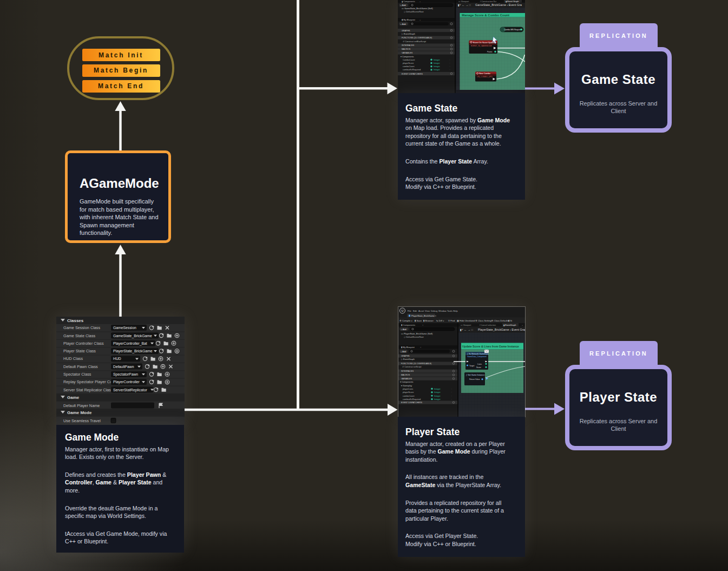 This screenshot has width=728, height=571. I want to click on svg-text: ▮ EventGraph, so click(510, 325).